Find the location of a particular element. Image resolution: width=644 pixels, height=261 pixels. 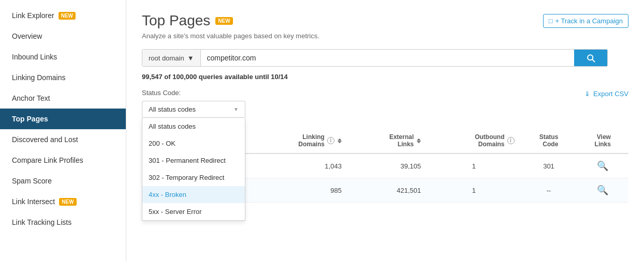

outbound-domains-info-icon: i is located at coordinates (511, 141).